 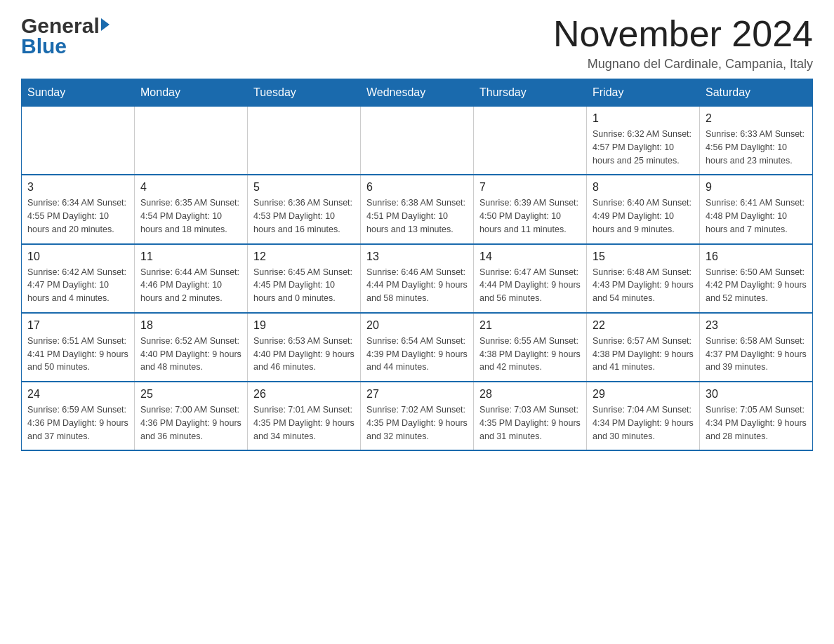 What do you see at coordinates (531, 93) in the screenshot?
I see `weekday-header-thursday: Thursday` at bounding box center [531, 93].